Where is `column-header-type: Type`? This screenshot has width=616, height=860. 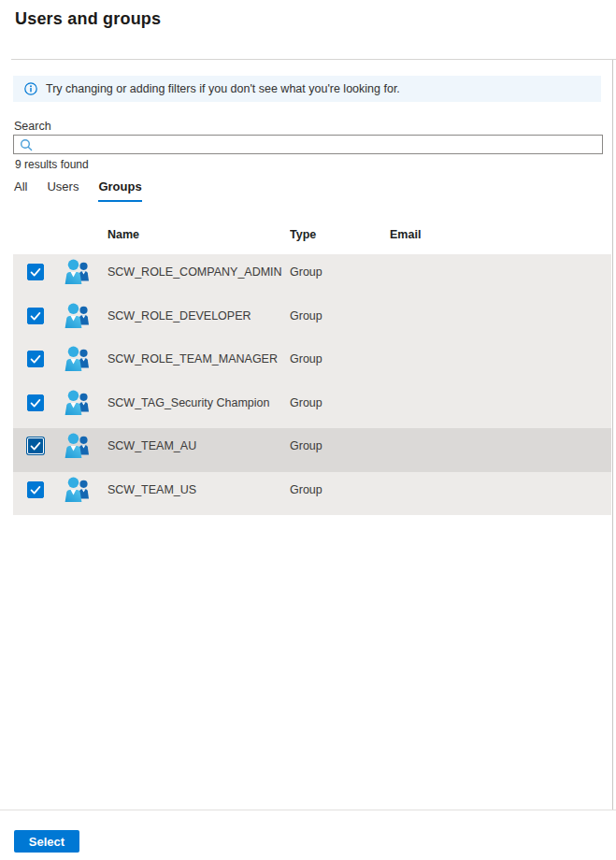
column-header-type: Type is located at coordinates (340, 235).